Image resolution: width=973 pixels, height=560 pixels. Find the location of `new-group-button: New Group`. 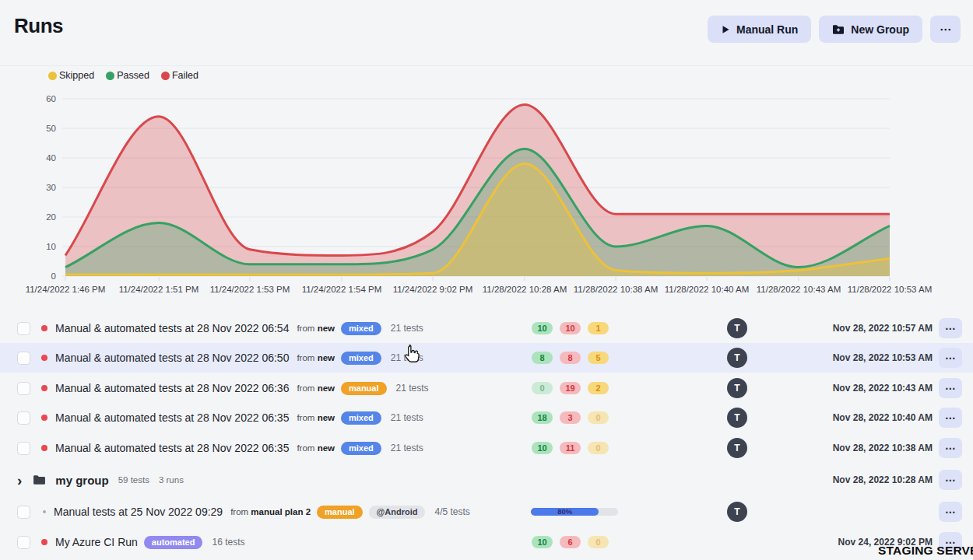

new-group-button: New Group is located at coordinates (870, 30).